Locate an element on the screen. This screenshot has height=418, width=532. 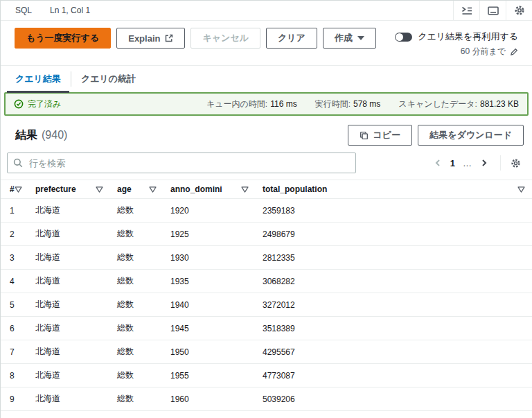
shortcuts-button is located at coordinates (493, 10).